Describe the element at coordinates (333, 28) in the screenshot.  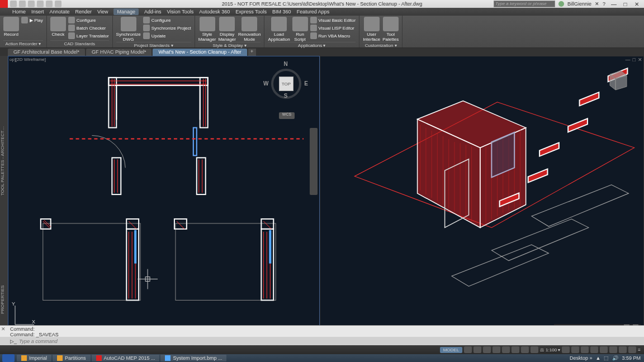
I see `vle-button: Visual LISP Editor` at that location.